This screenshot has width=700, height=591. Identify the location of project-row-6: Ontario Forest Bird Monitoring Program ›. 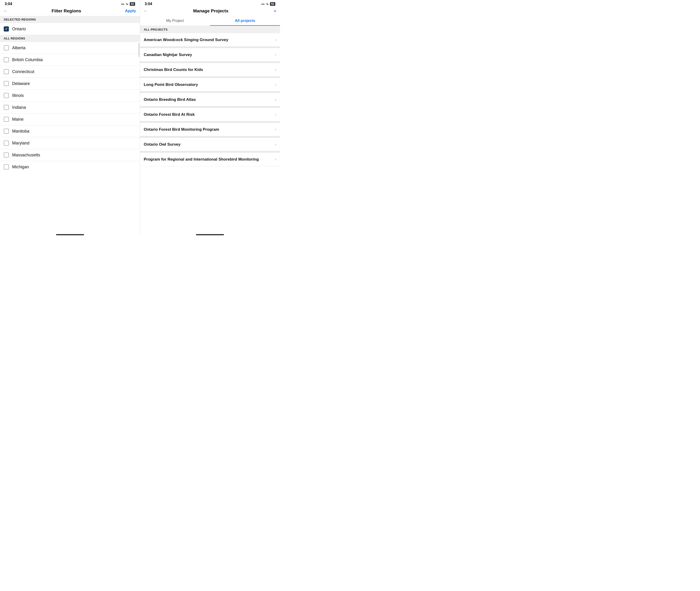
(210, 129).